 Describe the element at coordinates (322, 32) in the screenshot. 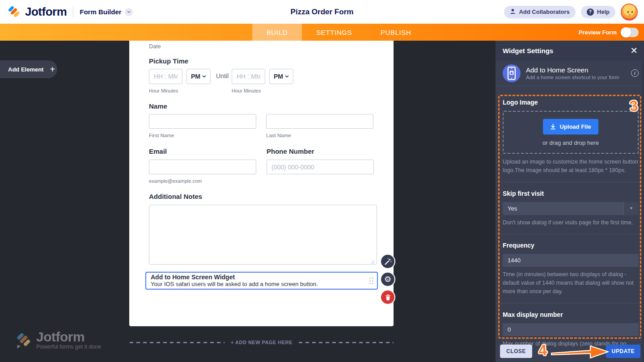

I see `builder-navbar: BUILD SETTINGS PUBLISH Preview Form` at that location.